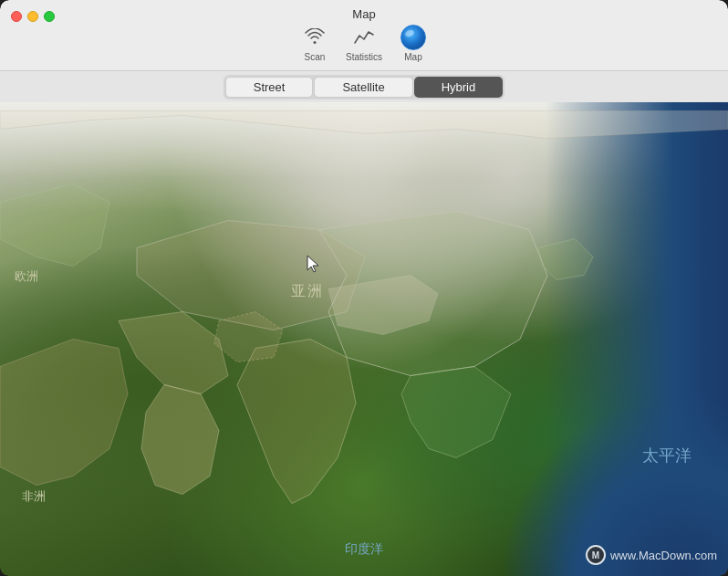 Image resolution: width=728 pixels, height=576 pixels. I want to click on title-bar: Map Scan, so click(364, 36).